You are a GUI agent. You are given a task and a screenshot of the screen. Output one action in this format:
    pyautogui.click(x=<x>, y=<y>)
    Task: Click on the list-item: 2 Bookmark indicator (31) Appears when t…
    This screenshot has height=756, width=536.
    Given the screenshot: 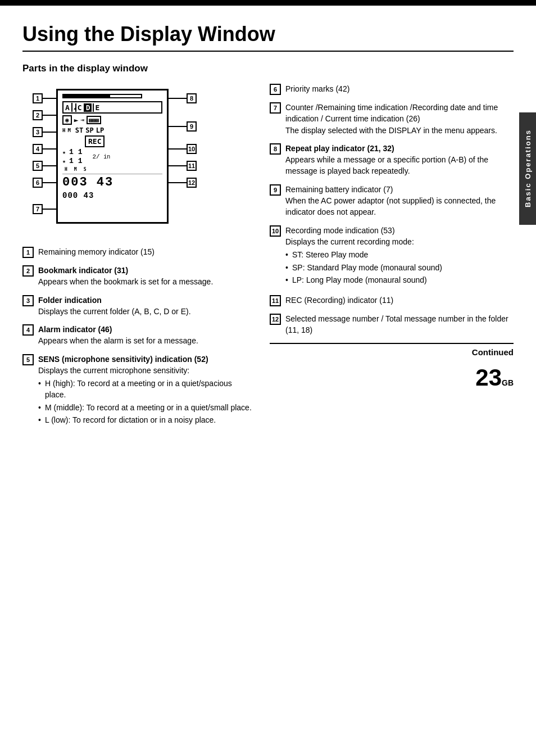 What is the action you would take?
    pyautogui.click(x=138, y=277)
    